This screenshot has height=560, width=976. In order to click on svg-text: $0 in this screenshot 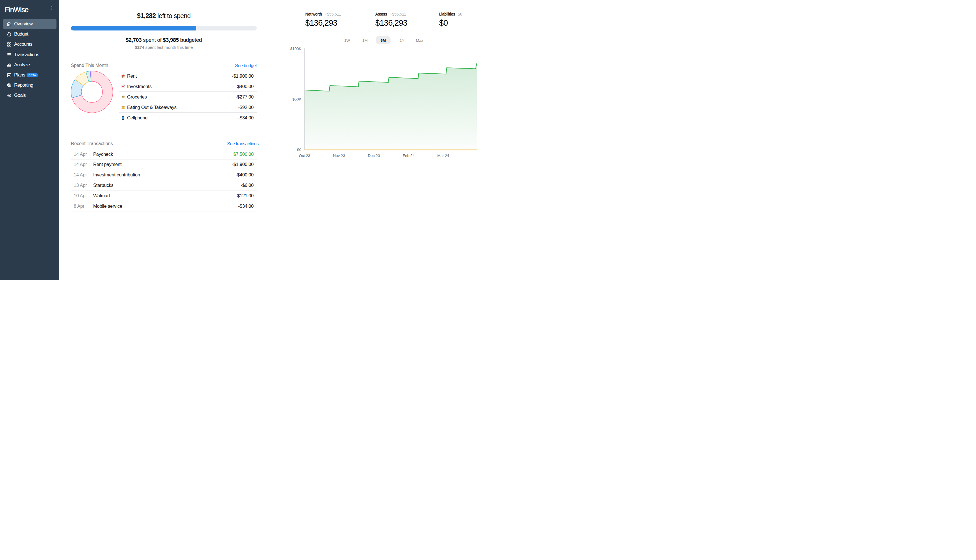, I will do `click(299, 150)`.